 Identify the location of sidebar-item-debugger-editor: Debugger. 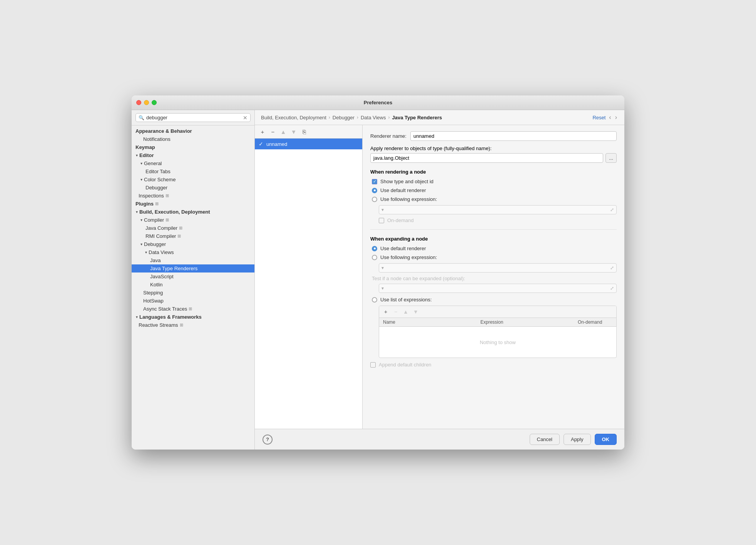
(193, 188).